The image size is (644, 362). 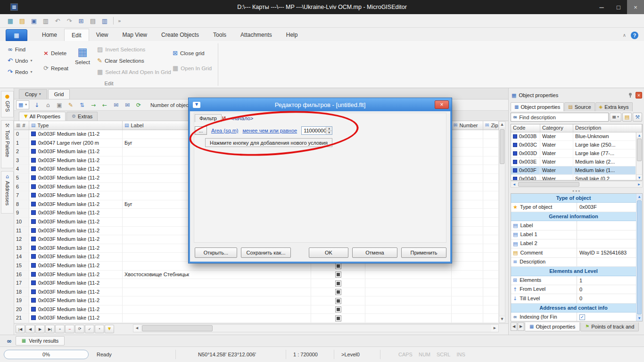 I want to click on refresh-records-button: ⟳, so click(x=80, y=329).